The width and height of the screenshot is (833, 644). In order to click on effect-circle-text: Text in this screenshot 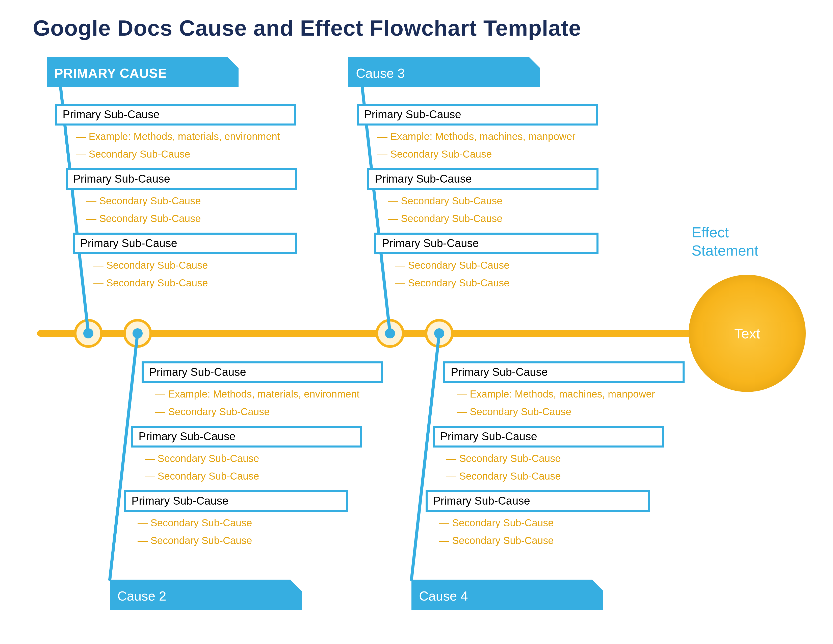, I will do `click(747, 333)`.